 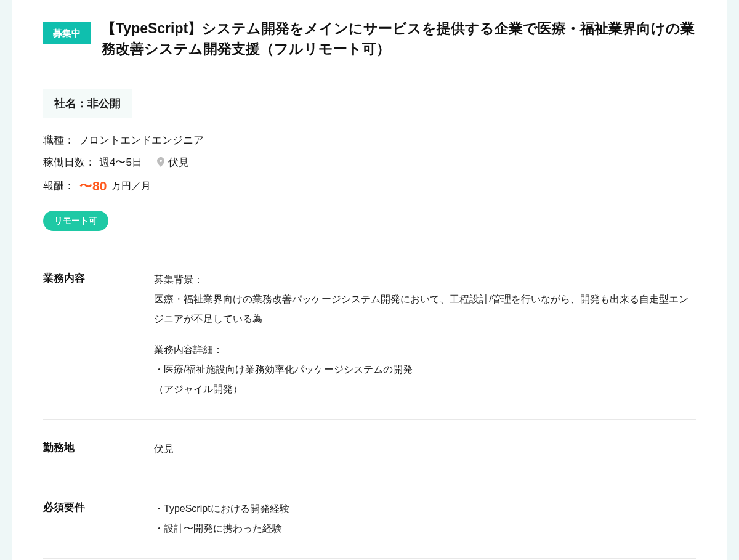 I want to click on section-label-required: 必須要件, so click(x=92, y=519).